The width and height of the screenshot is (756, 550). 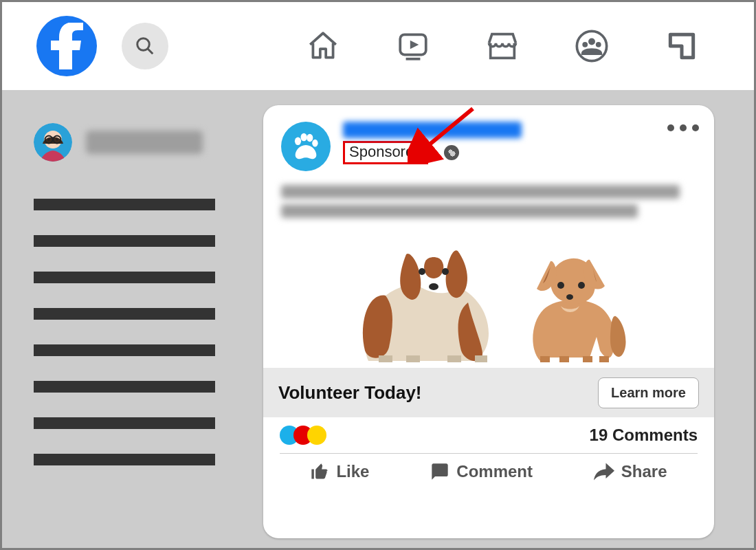 I want to click on marketplace-icon, so click(x=502, y=46).